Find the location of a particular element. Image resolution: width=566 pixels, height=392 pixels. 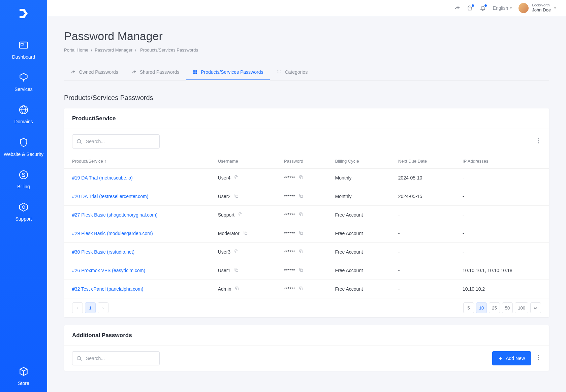

breadcrumb-parent: Password Manager is located at coordinates (114, 50).